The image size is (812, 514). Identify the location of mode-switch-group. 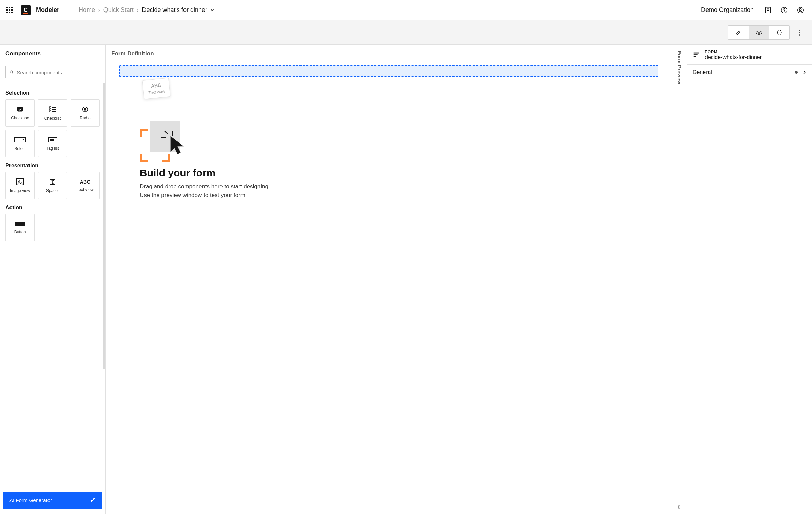
(759, 33).